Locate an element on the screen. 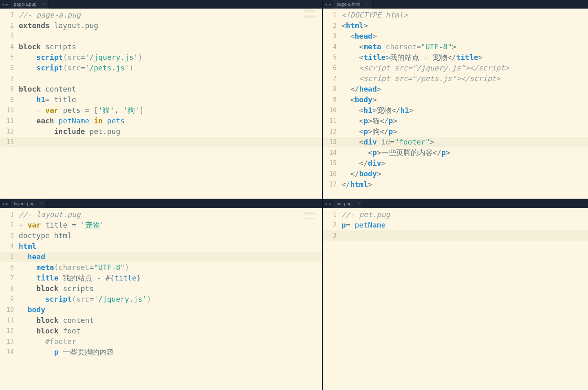 Image resolution: width=588 pixels, height=390 pixels. tabbar: ◀ ▶ layout.pug × is located at coordinates (161, 204).